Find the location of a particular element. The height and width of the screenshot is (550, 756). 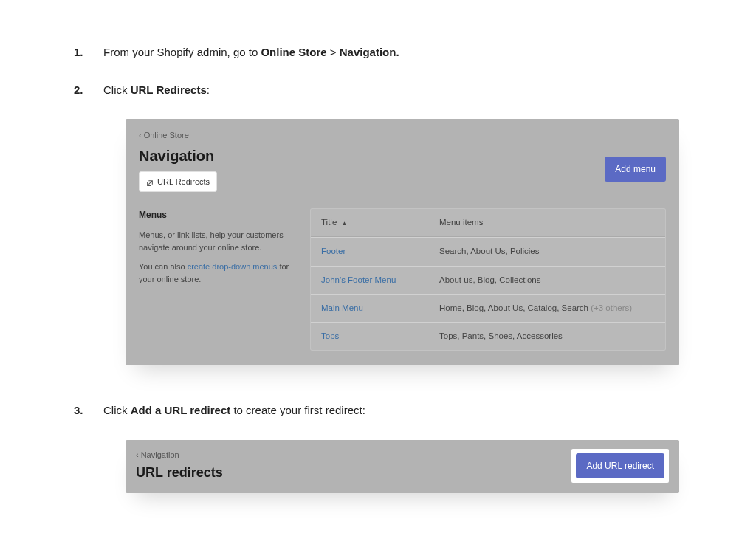

menus-paragraph: Menus, or link lists, help your customer… is located at coordinates (216, 241).